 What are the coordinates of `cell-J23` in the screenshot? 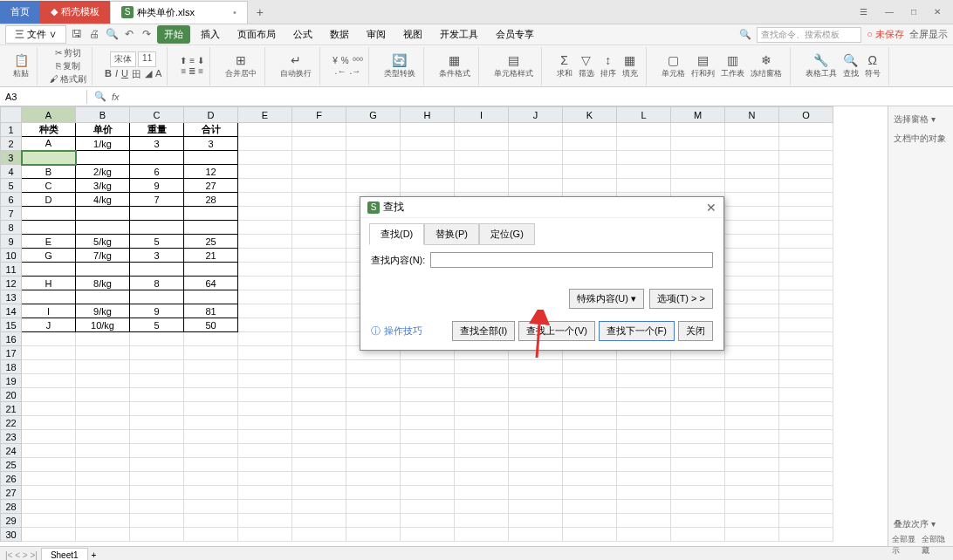 It's located at (536, 437).